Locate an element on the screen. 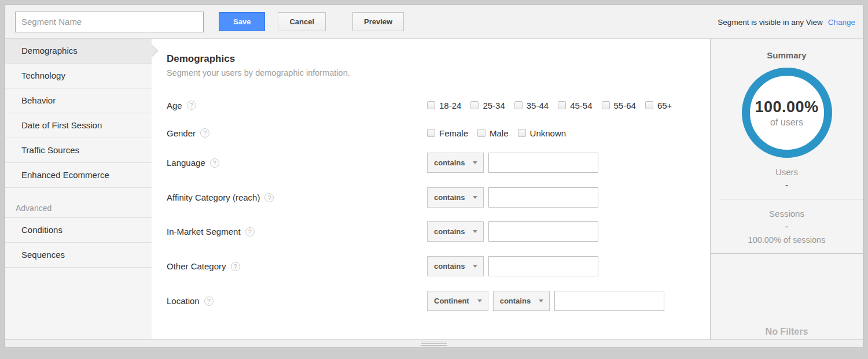  users-percentage-value: 100.00% is located at coordinates (786, 108).